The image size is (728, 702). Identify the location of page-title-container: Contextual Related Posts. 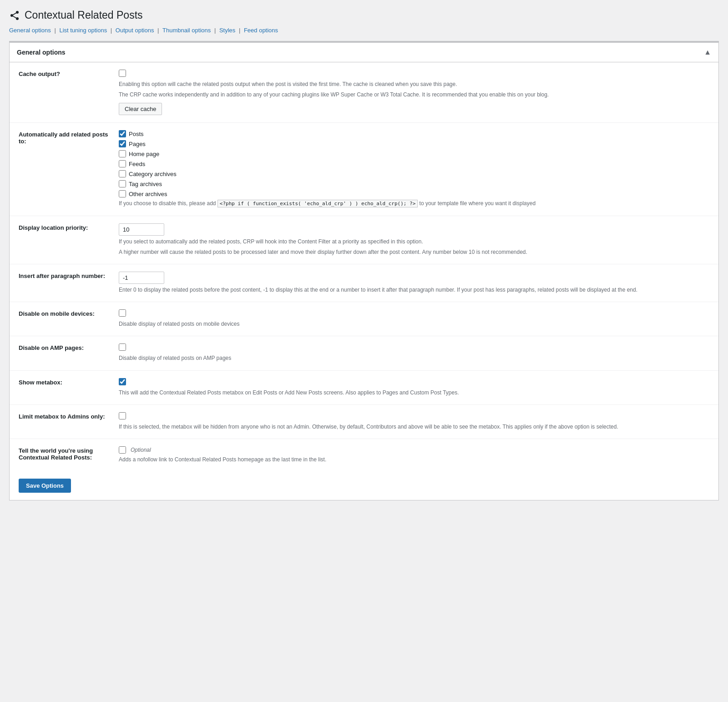
(364, 15).